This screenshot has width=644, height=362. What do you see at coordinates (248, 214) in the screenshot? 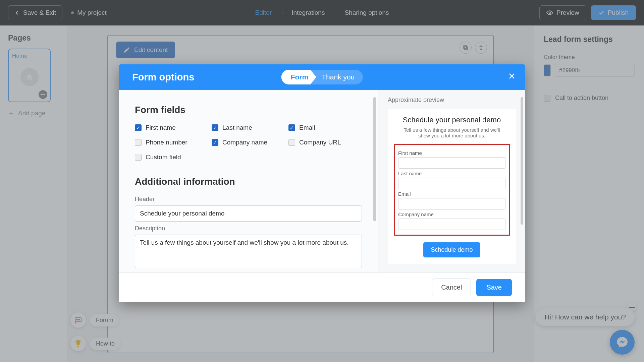
I see `header-input` at bounding box center [248, 214].